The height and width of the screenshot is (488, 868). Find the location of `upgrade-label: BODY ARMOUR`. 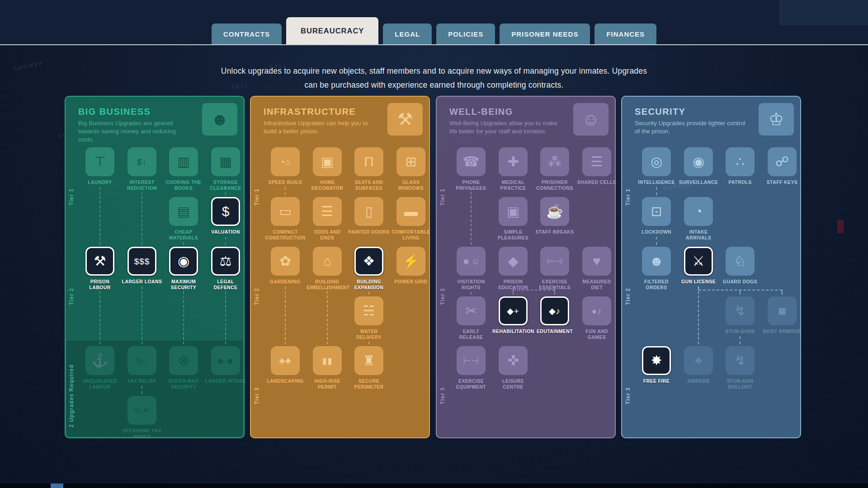

upgrade-label: BODY ARMOUR is located at coordinates (782, 332).